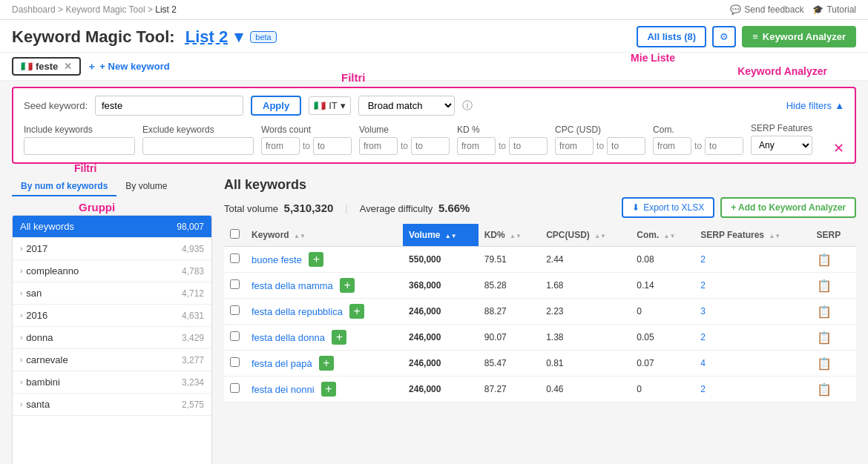 The image size is (868, 464). Describe the element at coordinates (166, 10) in the screenshot. I see `breadcrumb-current: List 2` at that location.